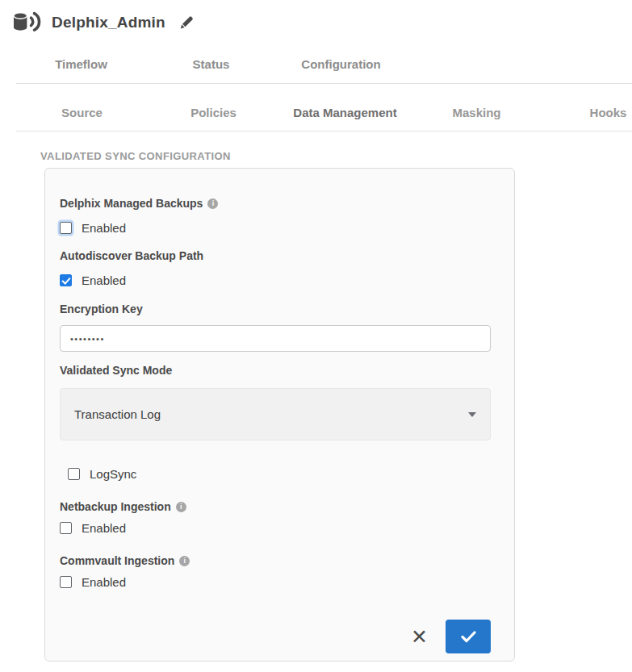 This screenshot has width=632, height=672. I want to click on cancel-button: ✕, so click(420, 637).